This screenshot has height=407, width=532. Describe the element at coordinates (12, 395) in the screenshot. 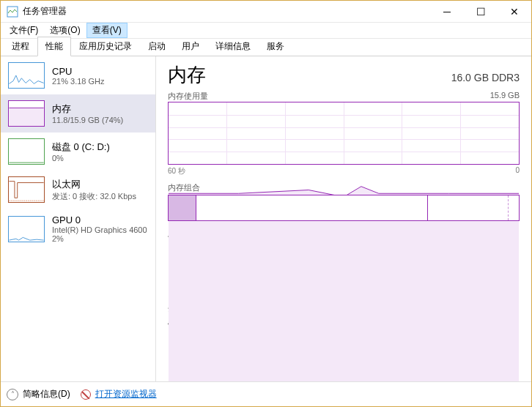

I see `chevron-up-icon: ˄` at that location.